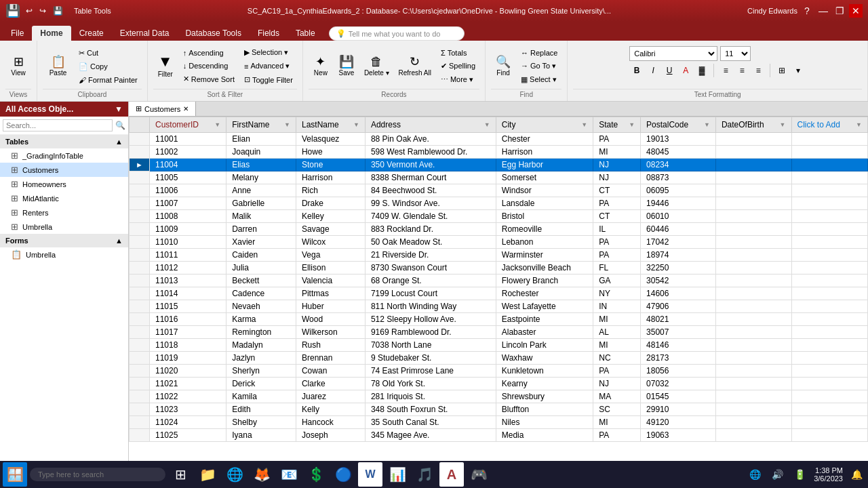 This screenshot has height=488, width=868. Describe the element at coordinates (397, 474) in the screenshot. I see `excel-btn: 📊` at that location.